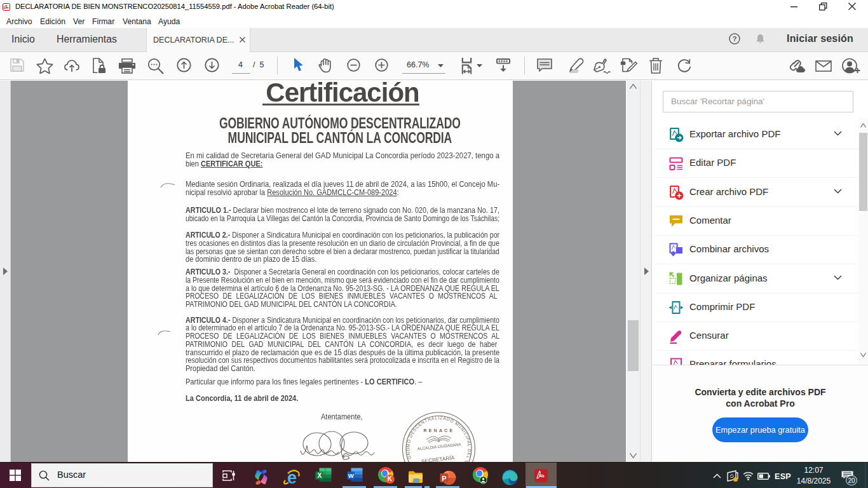 This screenshot has height=488, width=868. Describe the element at coordinates (438, 458) in the screenshot. I see `svg-text: SECRETARÍA` at that location.